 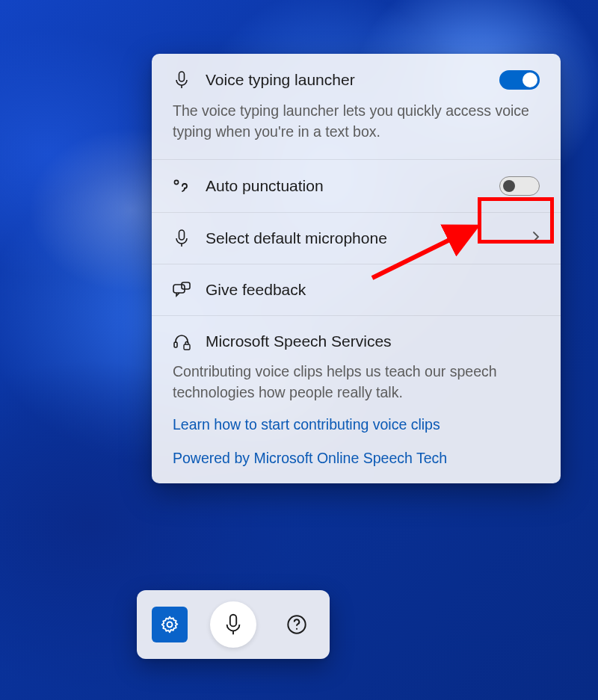 I want to click on headset-lock-icon, so click(x=182, y=341).